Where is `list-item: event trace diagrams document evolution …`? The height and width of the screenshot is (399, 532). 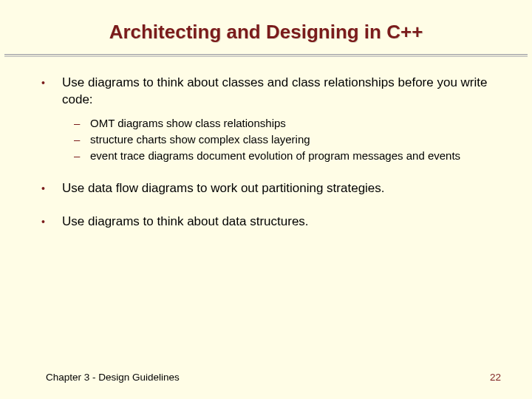 list-item: event trace diagrams document evolution … is located at coordinates (282, 156).